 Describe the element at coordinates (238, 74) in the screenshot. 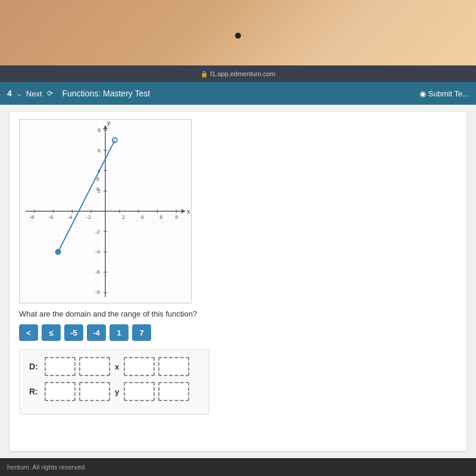

I see `browser-address-bar: 🔒 f1.app.edmentum.com` at that location.